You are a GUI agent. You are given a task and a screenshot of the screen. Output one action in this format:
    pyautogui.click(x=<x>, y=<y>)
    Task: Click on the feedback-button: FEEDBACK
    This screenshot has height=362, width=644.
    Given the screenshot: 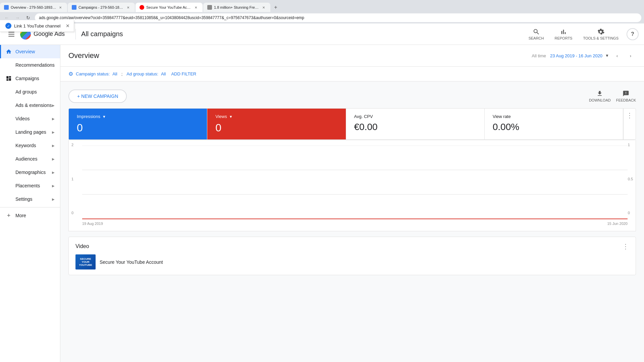 What is the action you would take?
    pyautogui.click(x=626, y=96)
    